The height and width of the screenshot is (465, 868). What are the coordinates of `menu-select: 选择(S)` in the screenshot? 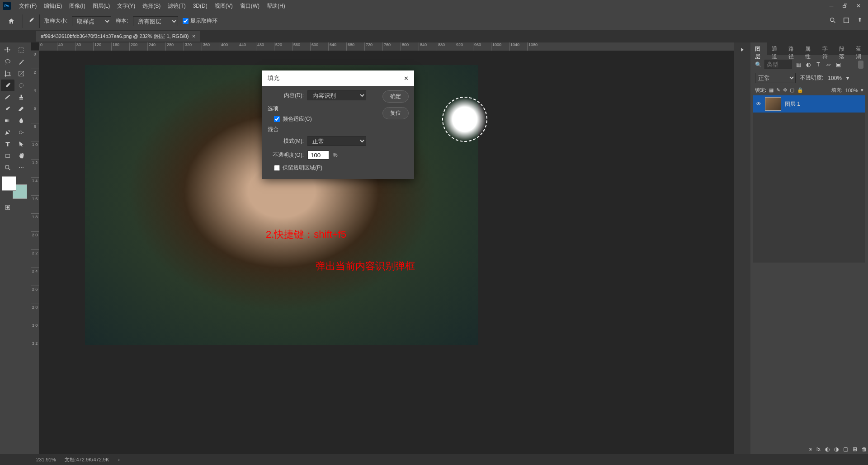 It's located at (151, 6).